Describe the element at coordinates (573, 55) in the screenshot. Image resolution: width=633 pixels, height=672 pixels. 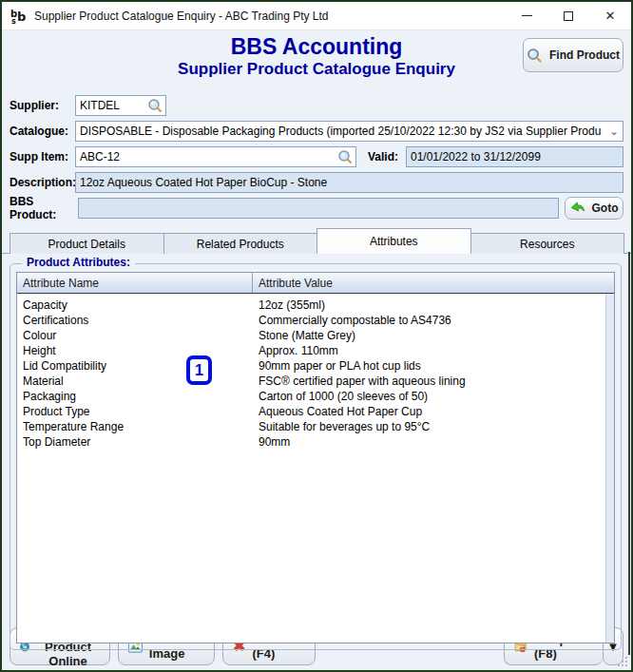
I see `find-product-button: Find Product` at that location.